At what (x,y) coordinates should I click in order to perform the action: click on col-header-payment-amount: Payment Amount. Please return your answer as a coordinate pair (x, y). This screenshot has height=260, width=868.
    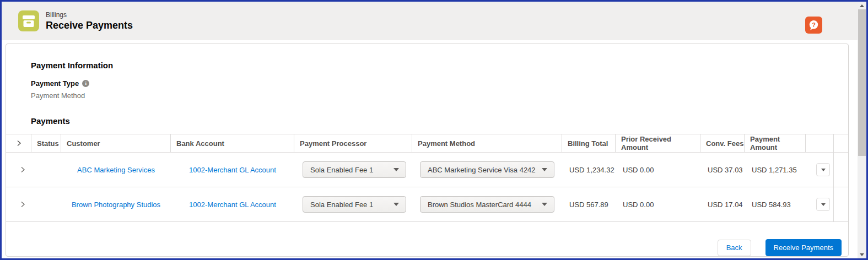
    Looking at the image, I should click on (775, 143).